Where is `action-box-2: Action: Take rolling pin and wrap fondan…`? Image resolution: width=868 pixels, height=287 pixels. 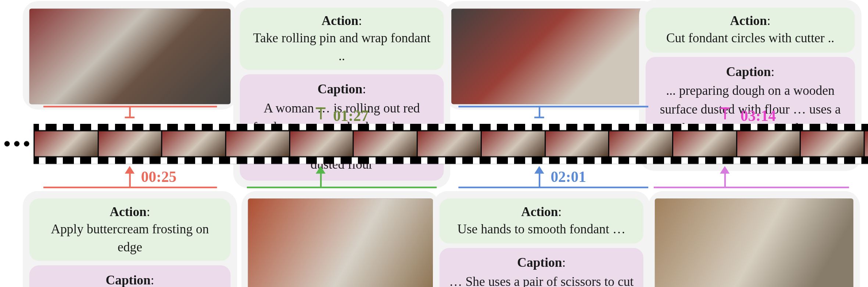
action-box-2: Action: Take rolling pin and wrap fondan… is located at coordinates (342, 39).